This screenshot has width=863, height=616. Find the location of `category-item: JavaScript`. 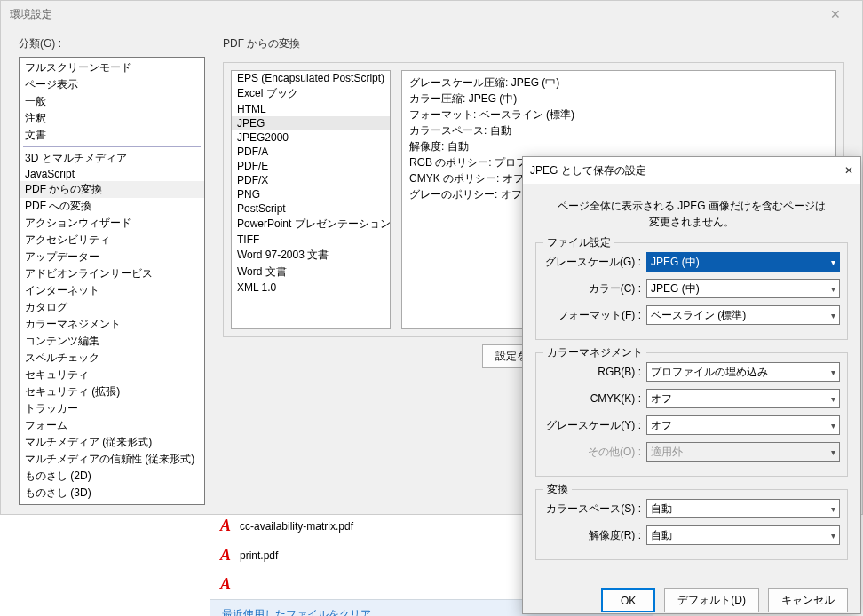

category-item: JavaScript is located at coordinates (112, 174).